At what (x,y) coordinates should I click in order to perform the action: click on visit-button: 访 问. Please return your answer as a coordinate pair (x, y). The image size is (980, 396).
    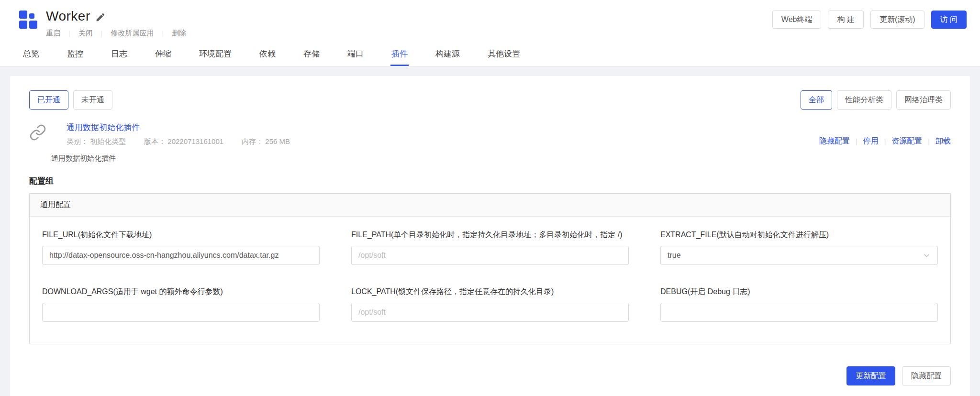
    Looking at the image, I should click on (949, 20).